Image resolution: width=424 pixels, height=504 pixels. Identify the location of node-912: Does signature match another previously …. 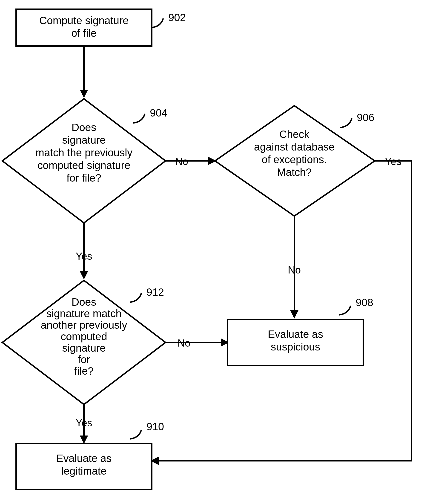
(84, 343).